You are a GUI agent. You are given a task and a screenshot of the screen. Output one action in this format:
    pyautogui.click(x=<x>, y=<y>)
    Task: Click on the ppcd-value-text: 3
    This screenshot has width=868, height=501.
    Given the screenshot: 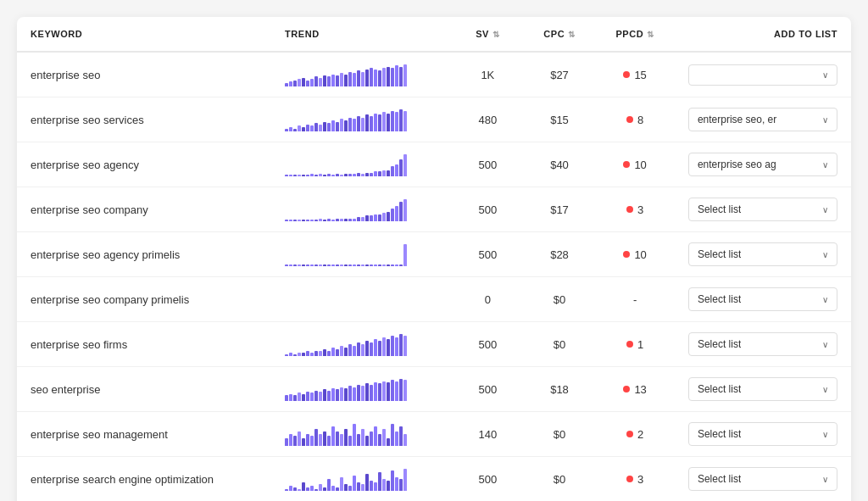 What is the action you would take?
    pyautogui.click(x=641, y=480)
    